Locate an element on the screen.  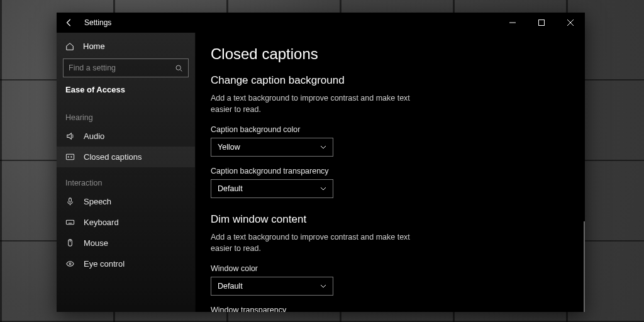
nav-label: Keyboard is located at coordinates (101, 223).